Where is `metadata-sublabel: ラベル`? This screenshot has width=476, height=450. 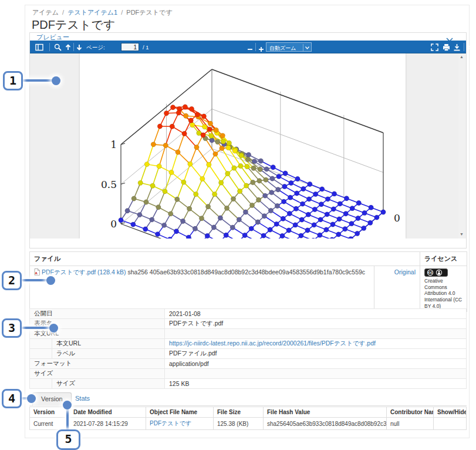 metadata-sublabel: ラベル is located at coordinates (109, 354).